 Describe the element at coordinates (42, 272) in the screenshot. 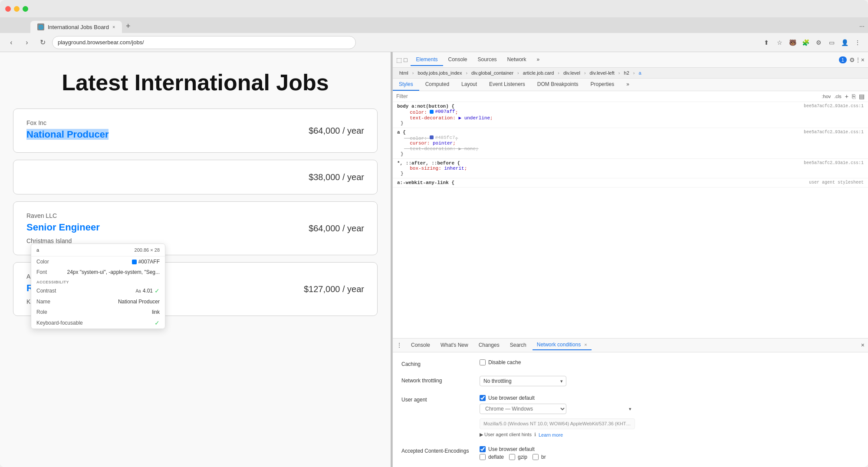

I see `tooltip-font-label: Font` at that location.